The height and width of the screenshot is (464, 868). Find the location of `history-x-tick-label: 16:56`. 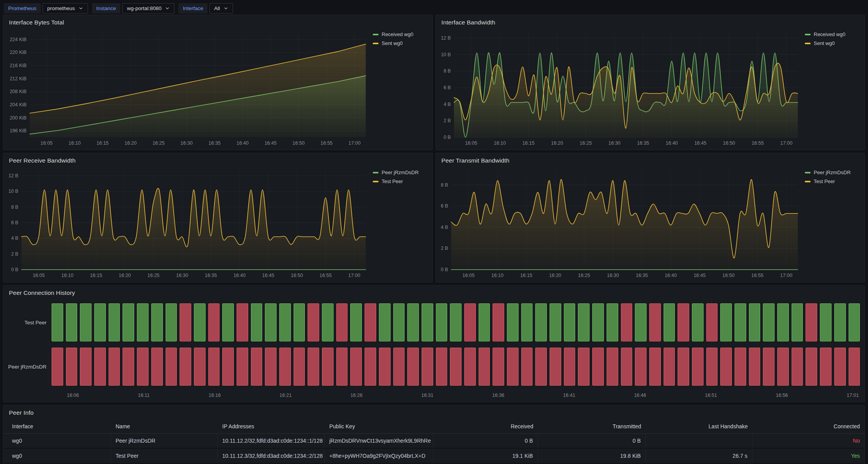

history-x-tick-label: 16:56 is located at coordinates (782, 395).